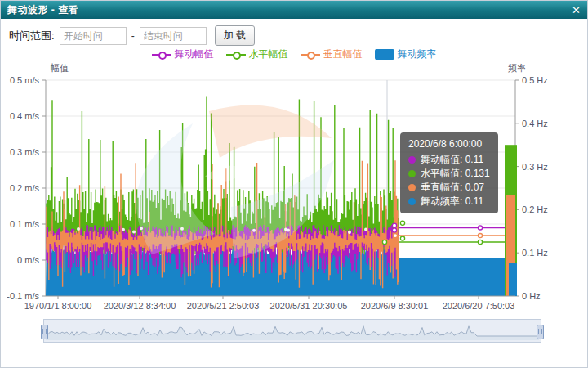 The width and height of the screenshot is (588, 368). What do you see at coordinates (59, 306) in the screenshot?
I see `x-axis-tick-label: 1970/1/1 8:00:00` at bounding box center [59, 306].